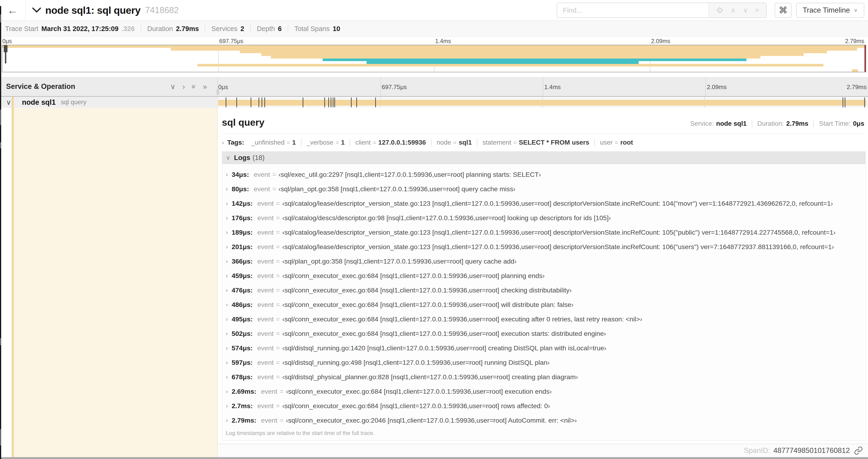 This screenshot has height=459, width=868. What do you see at coordinates (745, 10) in the screenshot?
I see `find-next-icon: ∨` at bounding box center [745, 10].